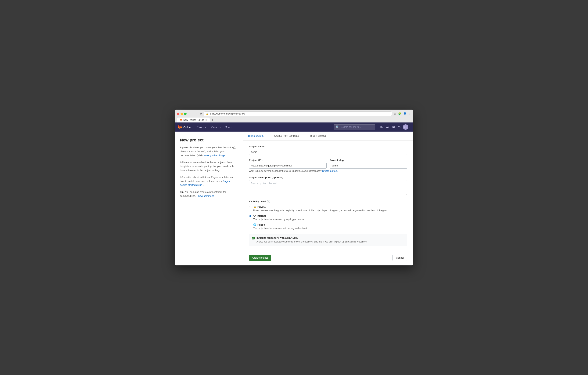 The image size is (588, 375). What do you see at coordinates (193, 120) in the screenshot?
I see `browser-tab-active: 🦊 New Project · GitLab ✕` at bounding box center [193, 120].